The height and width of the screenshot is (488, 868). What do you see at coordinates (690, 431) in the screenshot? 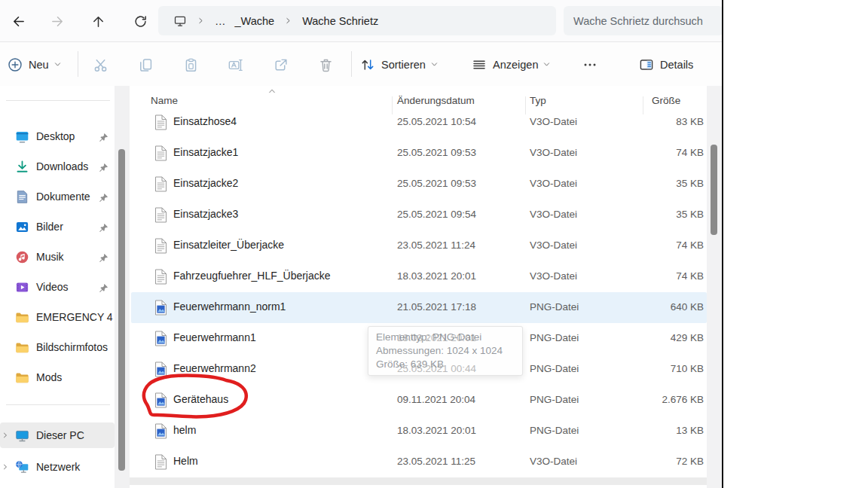
I see `file-size: 13 KB` at bounding box center [690, 431].